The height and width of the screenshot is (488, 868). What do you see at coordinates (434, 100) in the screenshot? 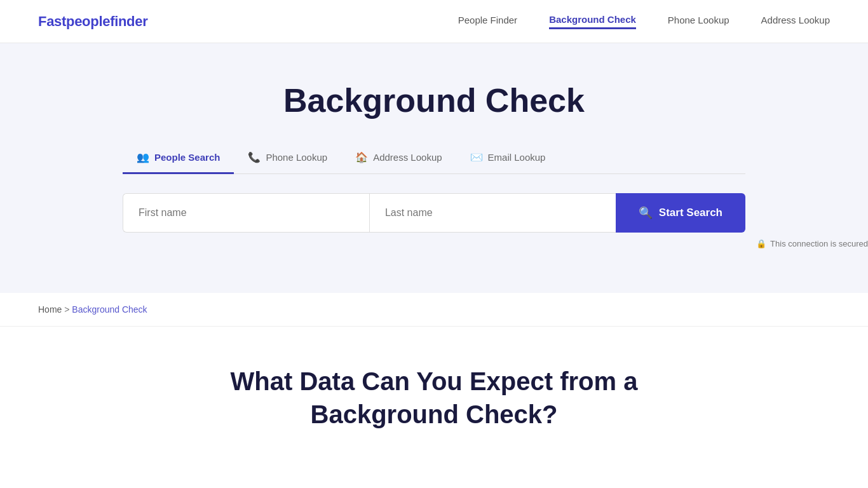
I see `hero-title: Background Check` at bounding box center [434, 100].